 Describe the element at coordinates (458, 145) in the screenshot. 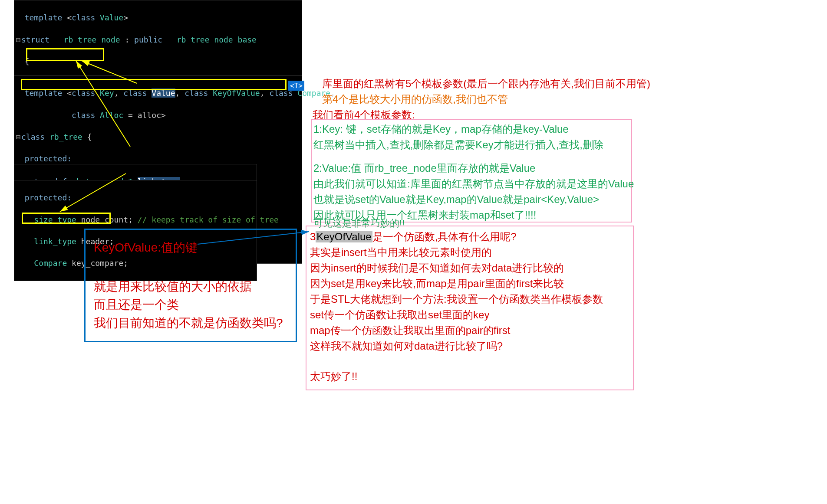

I see `anno-g2: 红黑树当中插入,查找,删除都是需要Key才能进行插入,查找,删除` at that location.